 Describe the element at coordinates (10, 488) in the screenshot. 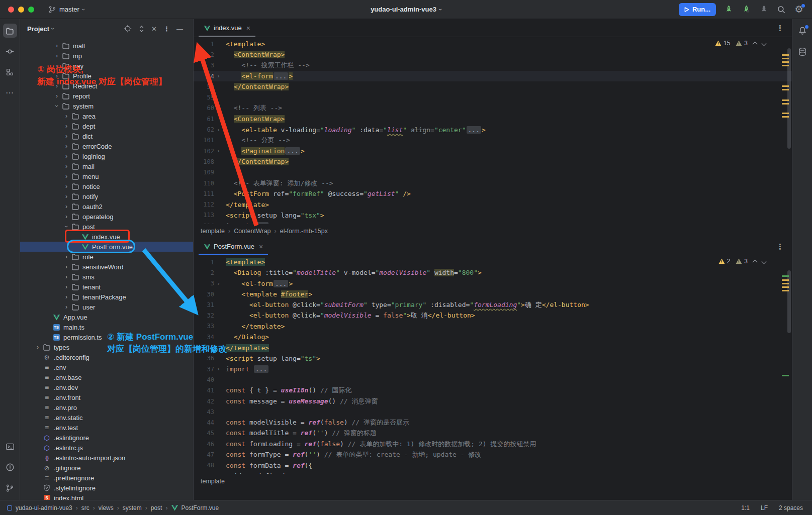

I see `version-control-tool-icon` at that location.